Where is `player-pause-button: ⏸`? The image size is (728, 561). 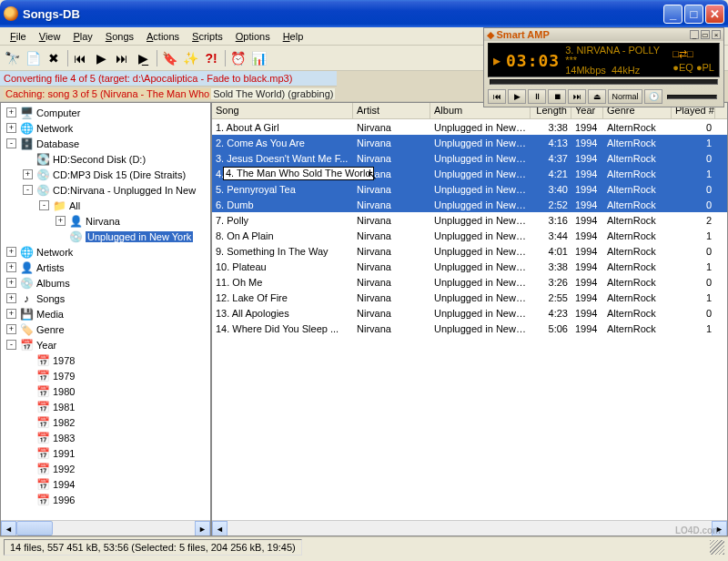
player-pause-button: ⏸ is located at coordinates (537, 97).